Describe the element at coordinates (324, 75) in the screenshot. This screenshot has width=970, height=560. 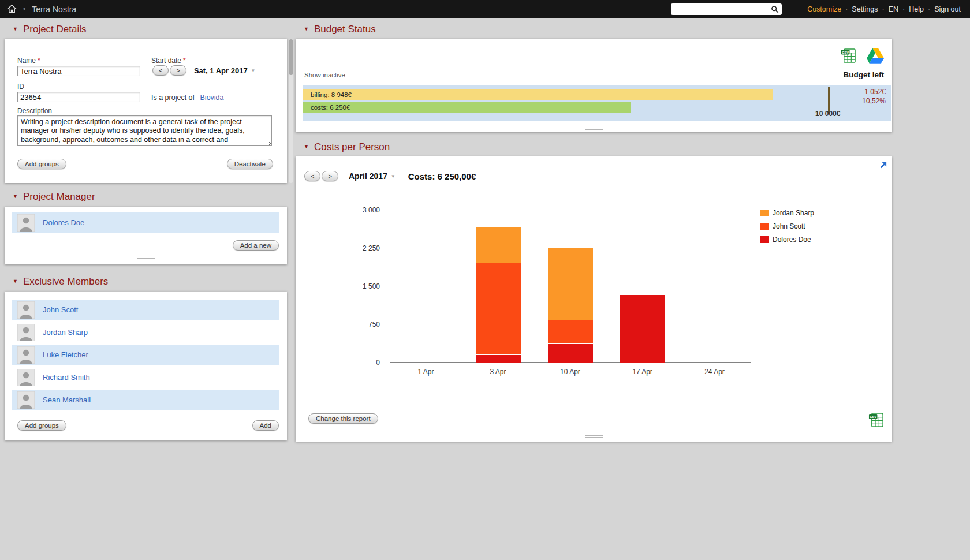
I see `show-inactive-toggle: Show inactive` at that location.